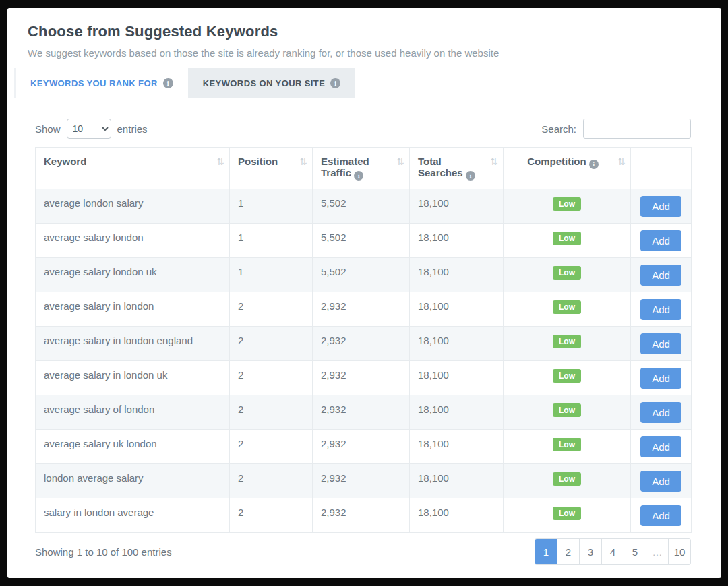  Describe the element at coordinates (363, 129) in the screenshot. I see `table-controls: Show 10 entries Search:` at that location.